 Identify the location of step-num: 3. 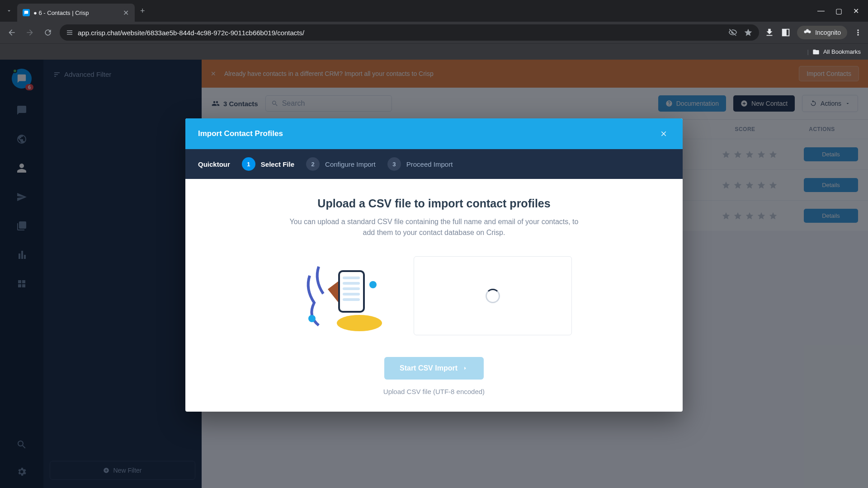
(394, 164).